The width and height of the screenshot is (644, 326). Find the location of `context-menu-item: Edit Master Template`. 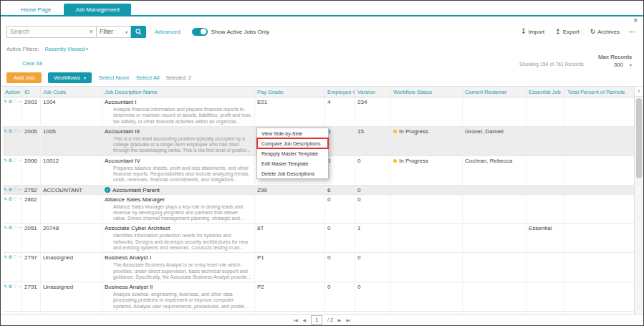

context-menu-item: Edit Master Template is located at coordinates (292, 163).